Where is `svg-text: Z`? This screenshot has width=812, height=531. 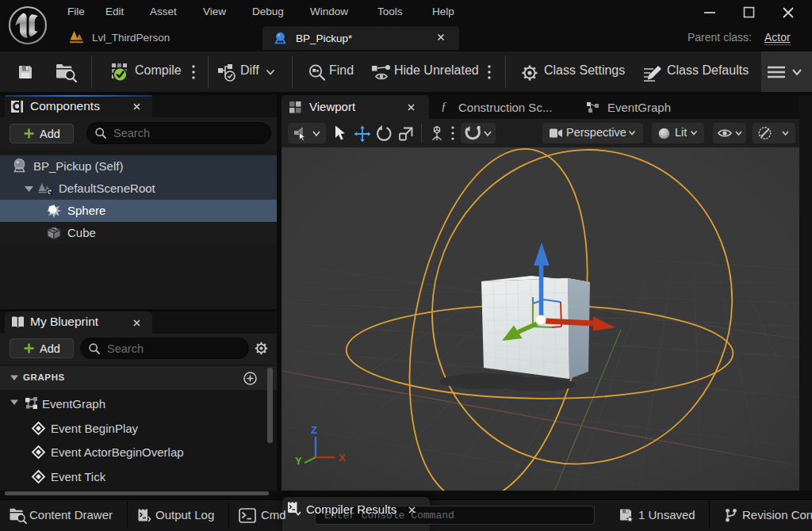 svg-text: Z is located at coordinates (314, 430).